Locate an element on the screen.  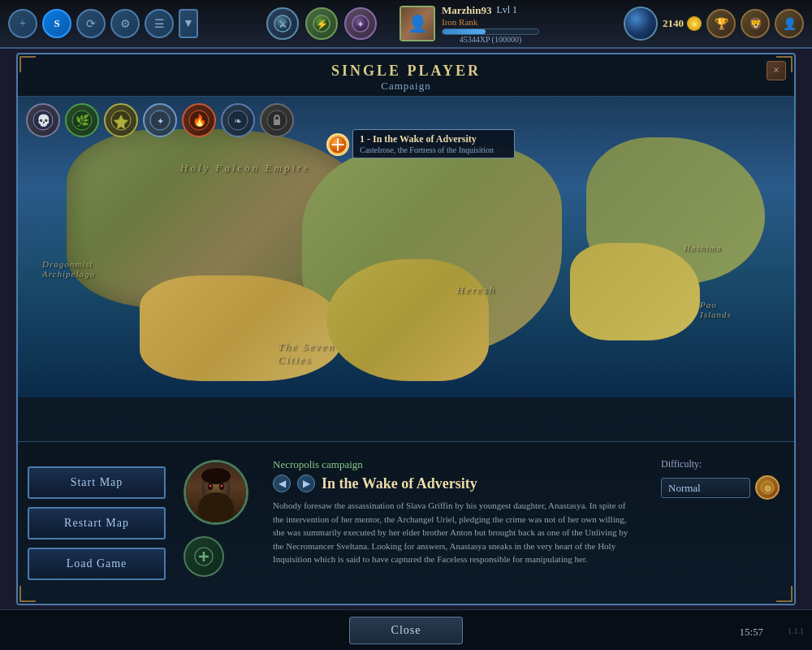
map-marker: 1 - In the Wake of Adversity Castelrose,… is located at coordinates (338, 145).